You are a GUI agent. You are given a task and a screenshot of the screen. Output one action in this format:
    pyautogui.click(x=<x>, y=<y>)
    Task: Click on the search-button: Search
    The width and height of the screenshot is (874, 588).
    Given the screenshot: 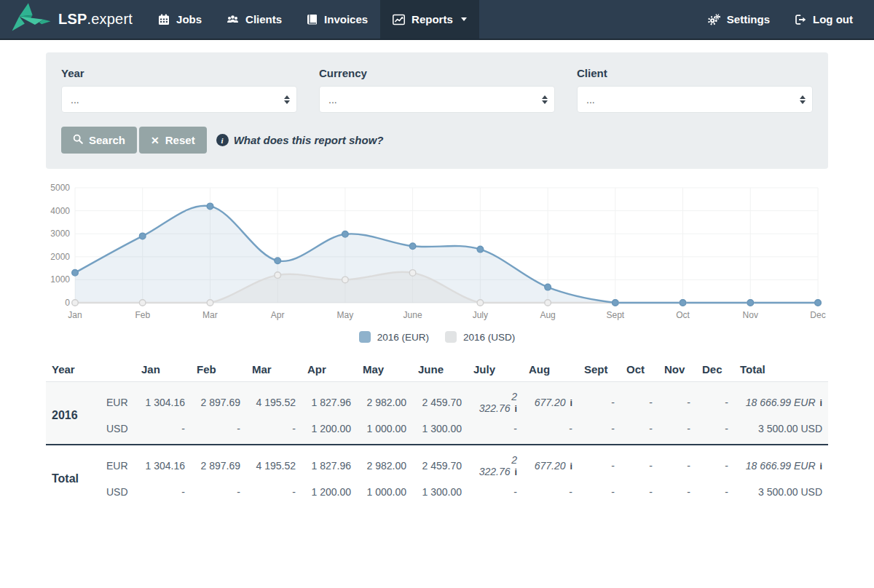 What is the action you would take?
    pyautogui.click(x=99, y=140)
    